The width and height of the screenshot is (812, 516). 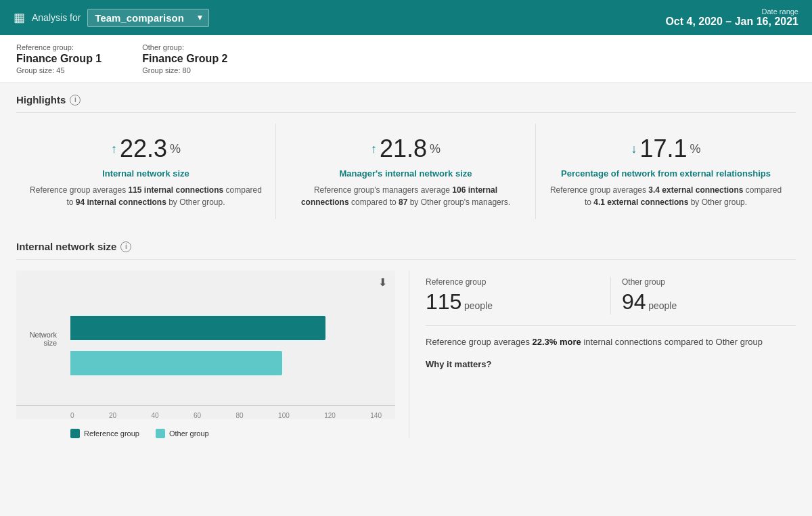 I want to click on analysis-dropdown: Team_comparison, so click(x=148, y=18).